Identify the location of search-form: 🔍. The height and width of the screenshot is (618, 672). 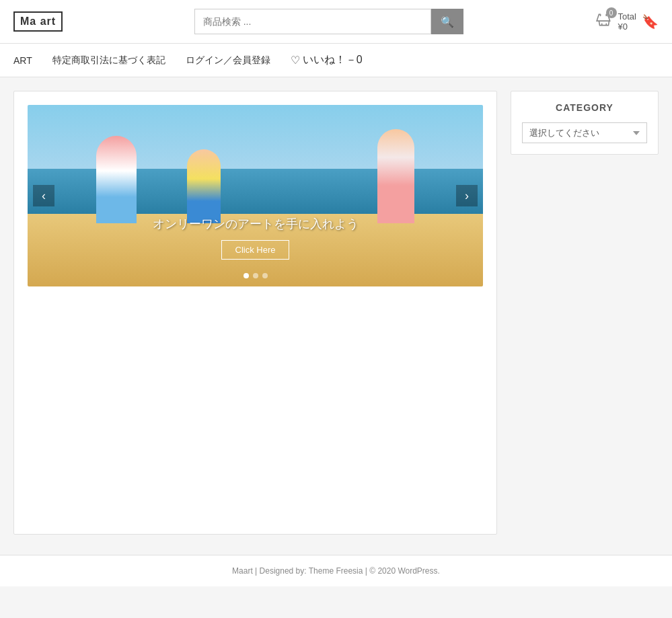
(329, 22).